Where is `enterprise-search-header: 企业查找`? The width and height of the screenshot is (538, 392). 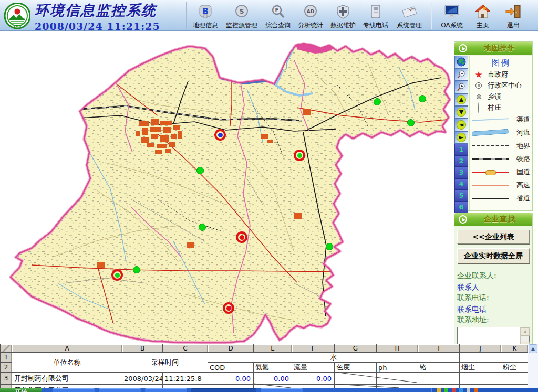
enterprise-search-header: 企业查找 is located at coordinates (493, 219).